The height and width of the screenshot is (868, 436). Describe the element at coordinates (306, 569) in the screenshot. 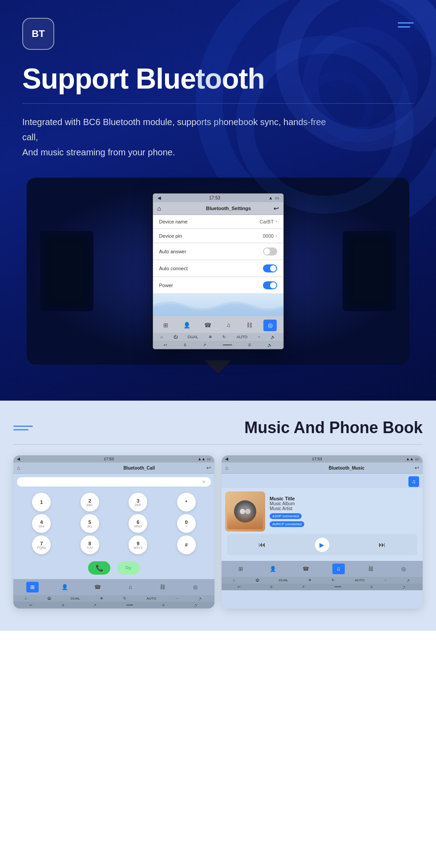

I see `music-phone-icon: ☎` at that location.